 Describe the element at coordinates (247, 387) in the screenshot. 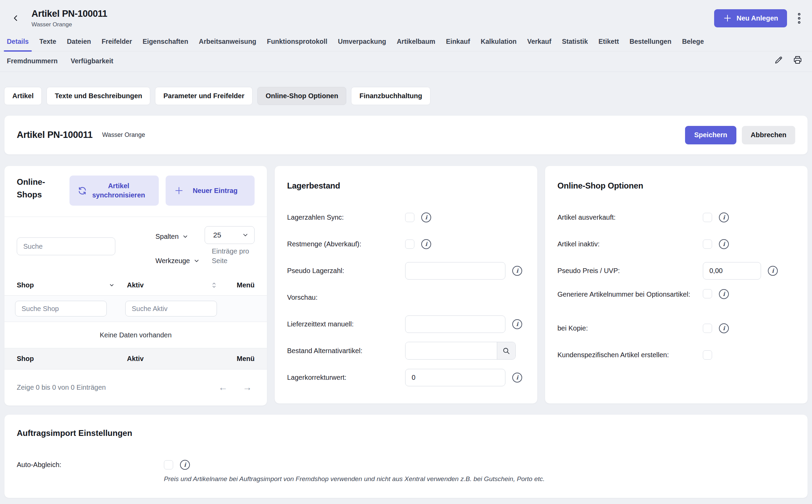

I see `pagination-next-icon: →` at that location.